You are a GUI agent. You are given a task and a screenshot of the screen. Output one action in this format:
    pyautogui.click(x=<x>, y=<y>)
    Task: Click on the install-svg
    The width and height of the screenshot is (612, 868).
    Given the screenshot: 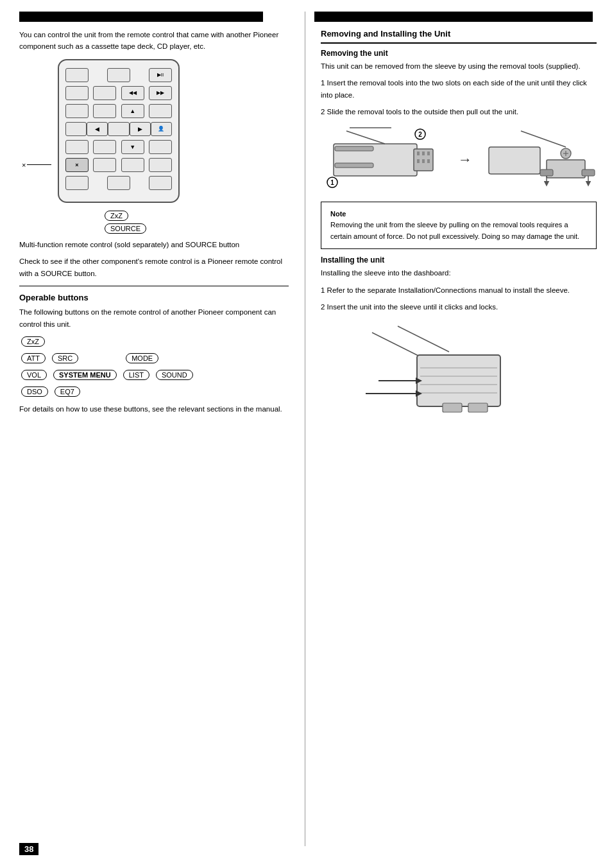 What is the action you would take?
    pyautogui.click(x=443, y=384)
    